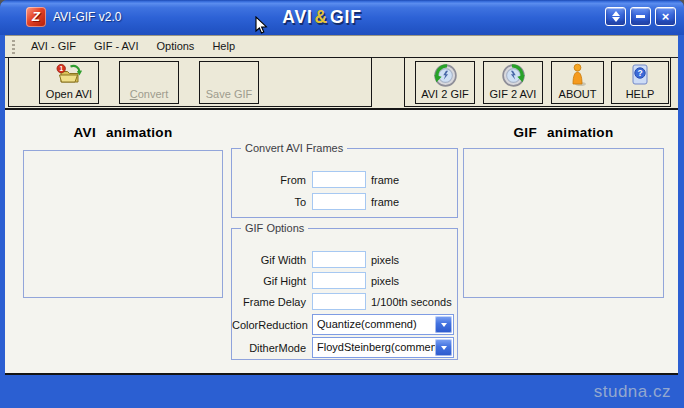 This screenshot has width=684, height=408. Describe the element at coordinates (339, 260) in the screenshot. I see `gif-width-input` at that location.